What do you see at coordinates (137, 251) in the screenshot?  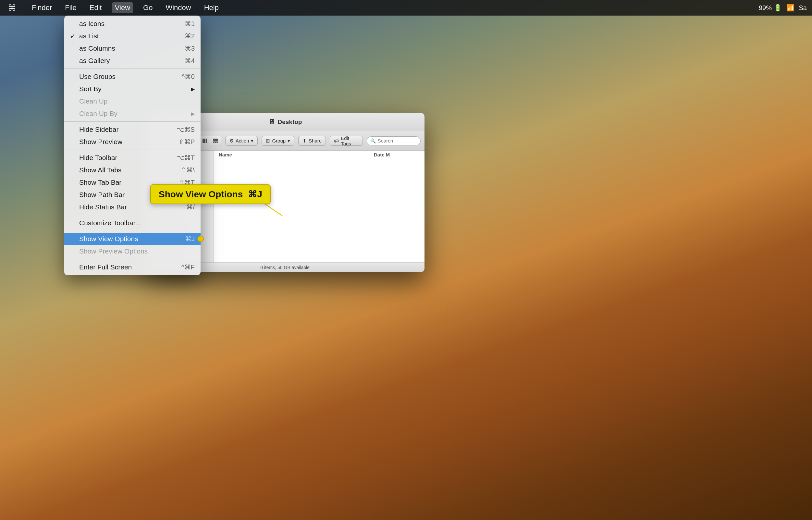 I see `label-show-preview-options: Show Preview Options` at bounding box center [137, 251].